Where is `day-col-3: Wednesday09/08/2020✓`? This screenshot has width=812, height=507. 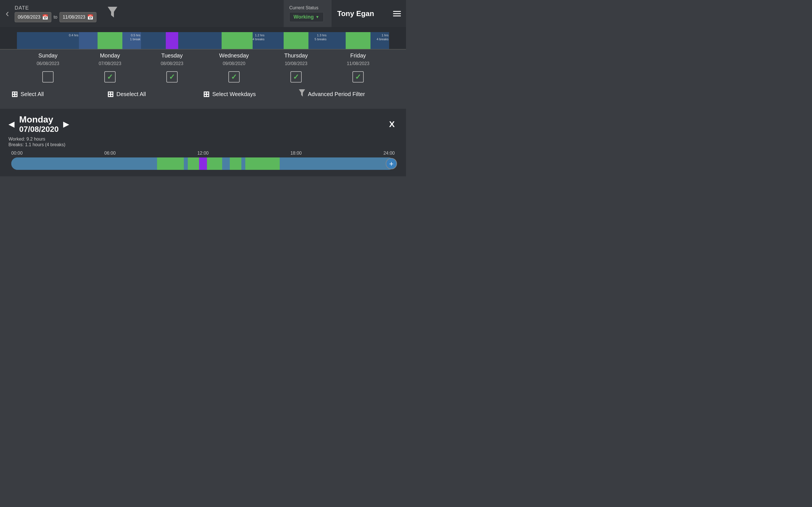
day-col-3: Wednesday09/08/2020✓ is located at coordinates (234, 67).